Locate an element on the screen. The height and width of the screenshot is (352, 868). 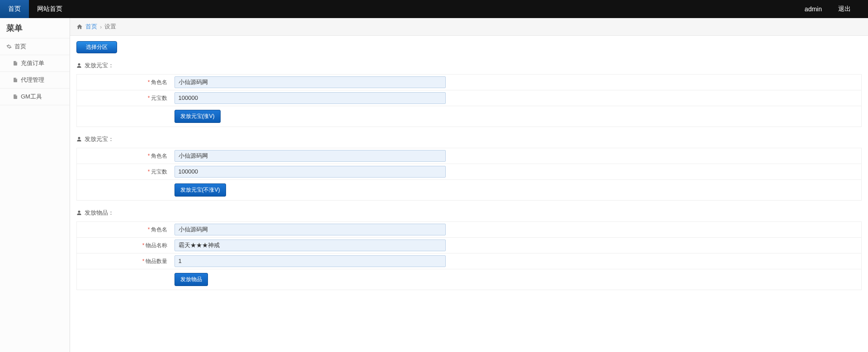
item-qty-input is located at coordinates (310, 261).